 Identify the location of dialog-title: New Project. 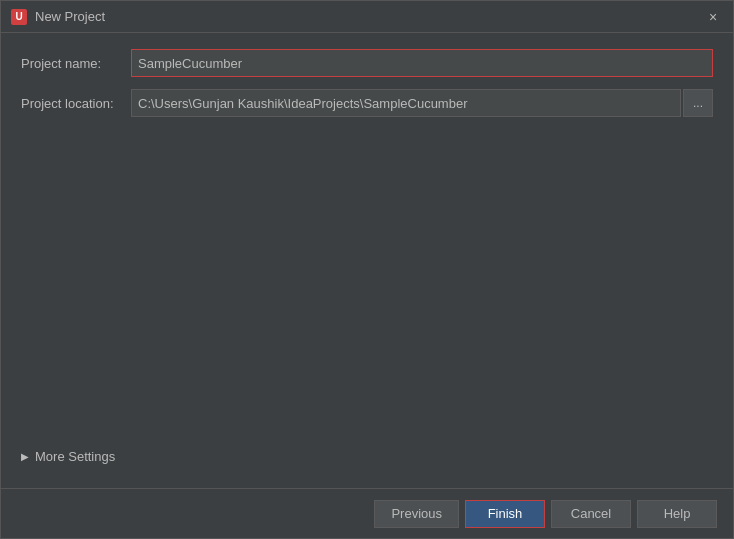
(369, 16).